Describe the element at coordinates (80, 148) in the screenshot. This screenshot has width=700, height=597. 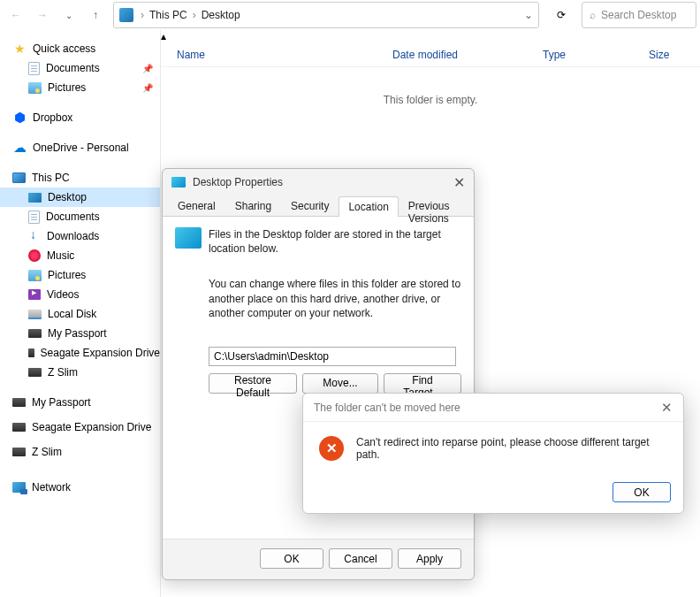
I see `sidebar-onedrive: OneDrive - Personal` at that location.